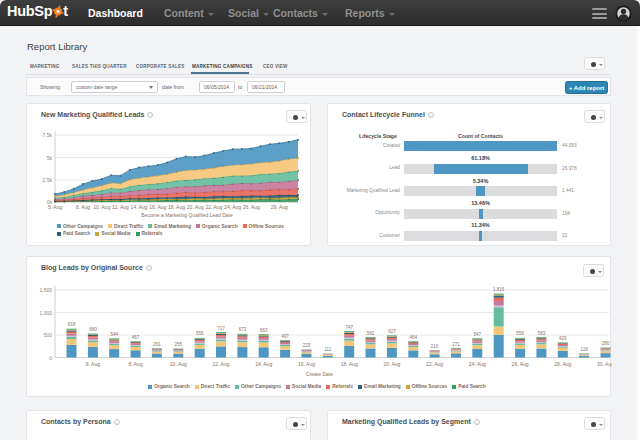 The width and height of the screenshot is (640, 440). What do you see at coordinates (55, 207) in the screenshot?
I see `svg-text: 5. Aug` at bounding box center [55, 207].